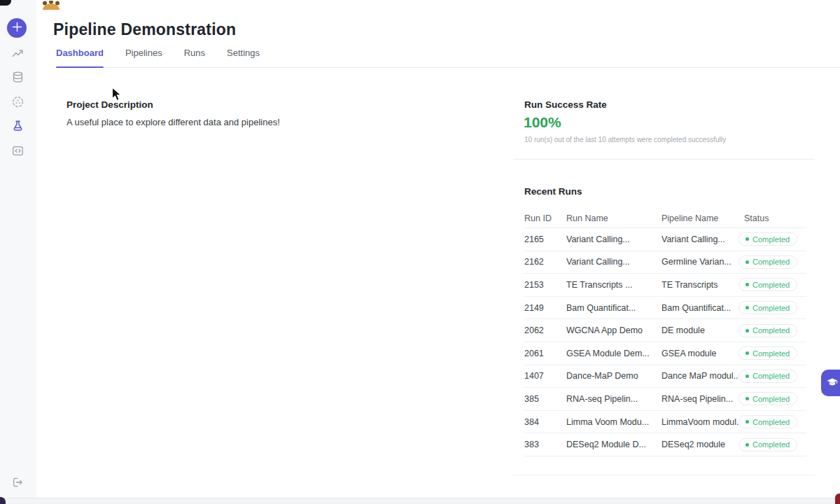  What do you see at coordinates (80, 57) in the screenshot?
I see `tab-dashboard: Dashboard` at bounding box center [80, 57].